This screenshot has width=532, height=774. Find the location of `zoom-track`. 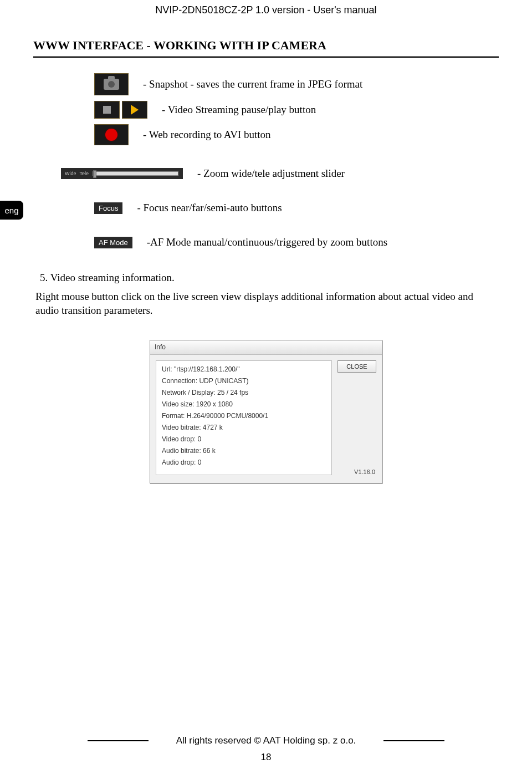

zoom-track is located at coordinates (135, 174).